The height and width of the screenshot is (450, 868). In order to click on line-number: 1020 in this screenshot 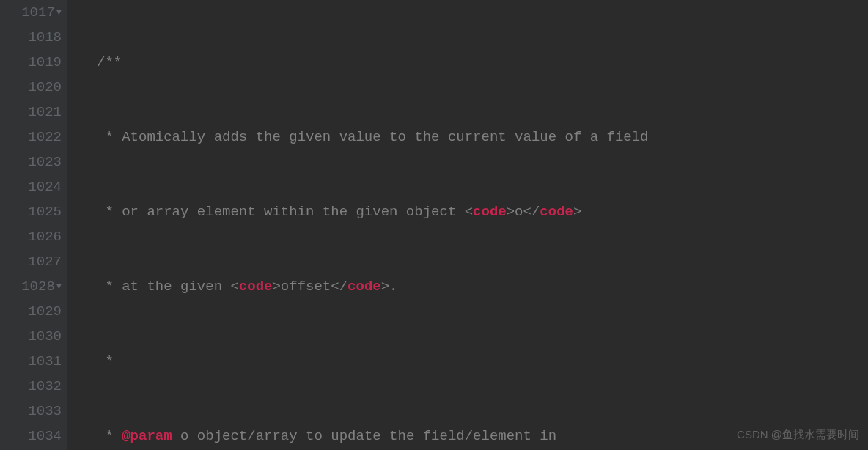, I will do `click(36, 87)`.